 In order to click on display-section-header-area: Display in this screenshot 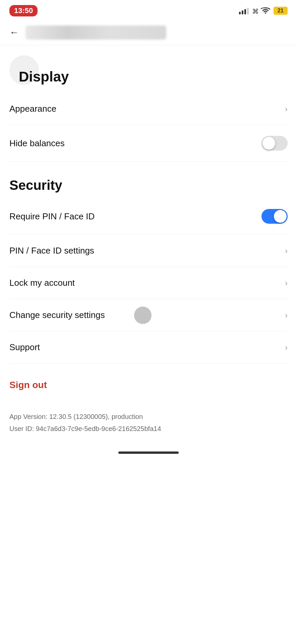, I will do `click(148, 70)`.